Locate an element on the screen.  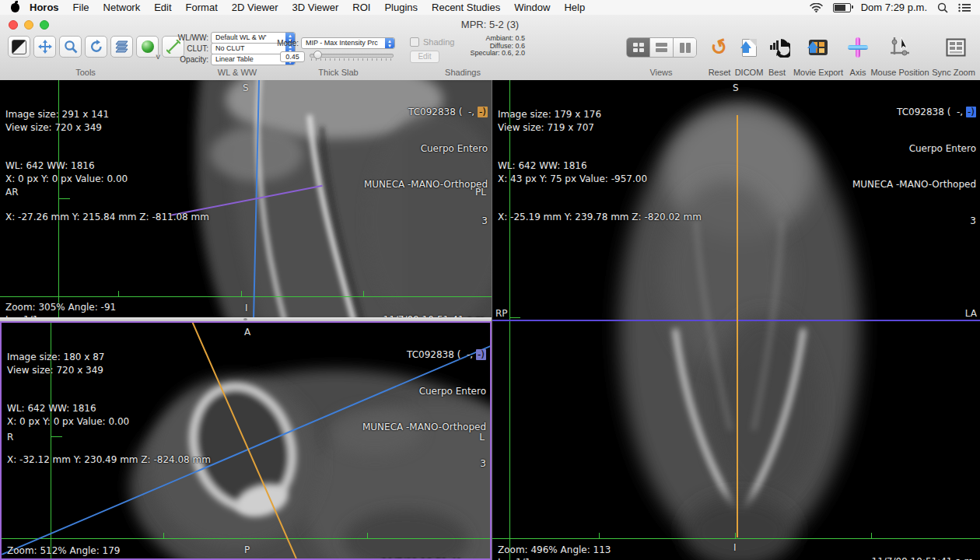
orientation-top: A is located at coordinates (247, 332).